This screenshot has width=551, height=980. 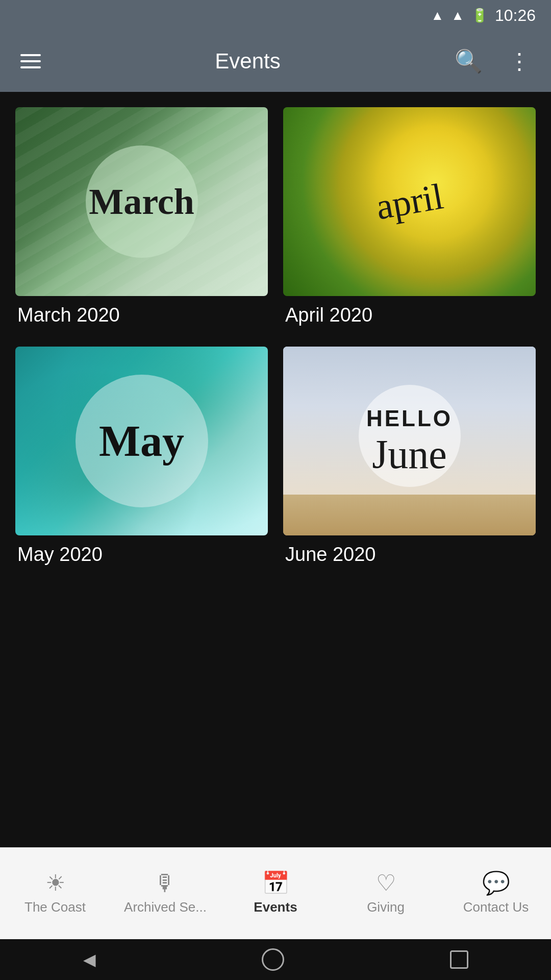 I want to click on chat-icon: 💬, so click(x=496, y=883).